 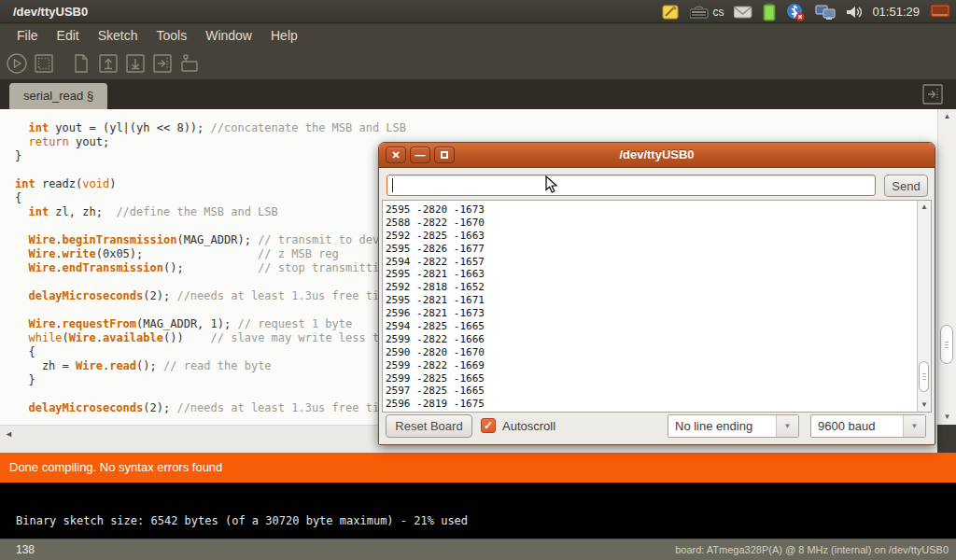 What do you see at coordinates (853, 12) in the screenshot?
I see `volume-icon` at bounding box center [853, 12].